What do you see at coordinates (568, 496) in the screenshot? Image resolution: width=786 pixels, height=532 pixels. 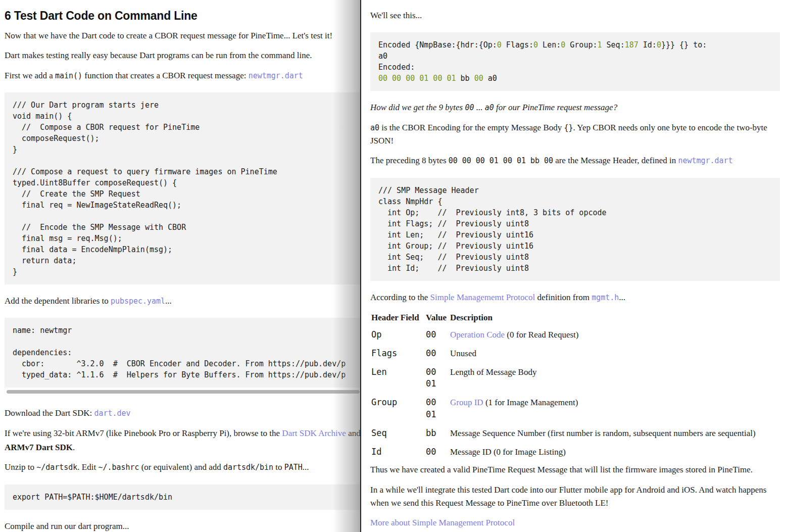 I see `text-segment: In a while we'll integrate this tested D…` at bounding box center [568, 496].